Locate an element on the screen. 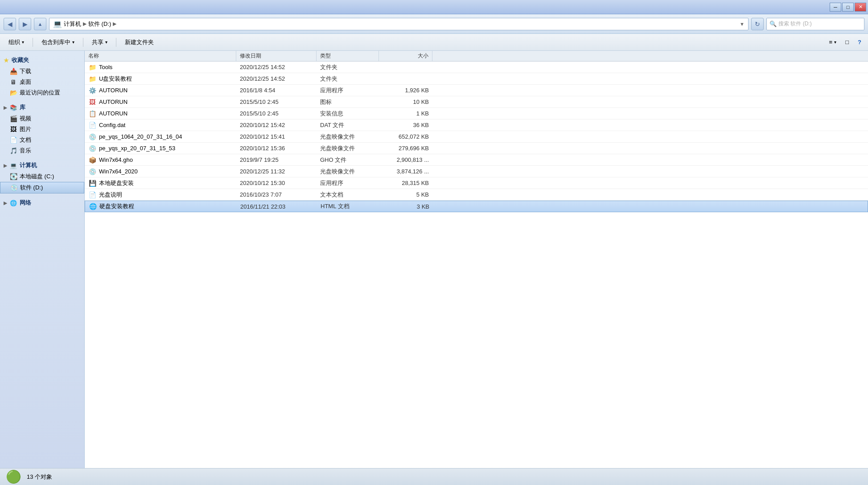 The height and width of the screenshot is (485, 868). file-date-cell: 2015/5/10 2:45 is located at coordinates (276, 102).